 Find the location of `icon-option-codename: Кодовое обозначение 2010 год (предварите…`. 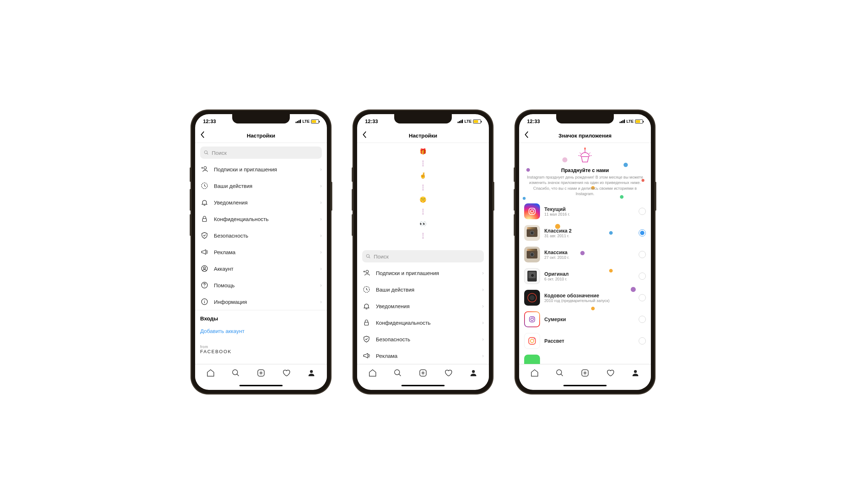

icon-option-codename: Кодовое обозначение 2010 год (предварите… is located at coordinates (585, 298).